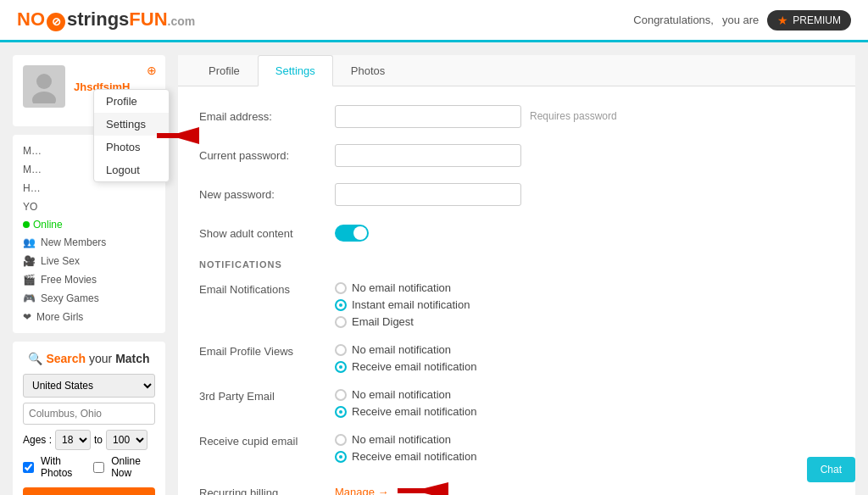 This screenshot has width=868, height=495. I want to click on adult-content-toggle, so click(352, 233).